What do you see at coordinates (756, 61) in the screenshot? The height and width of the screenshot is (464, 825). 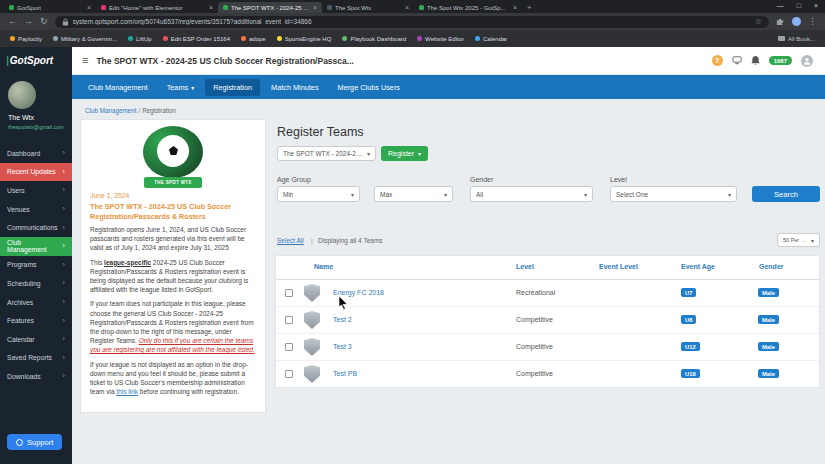 I see `bell-icon` at bounding box center [756, 61].